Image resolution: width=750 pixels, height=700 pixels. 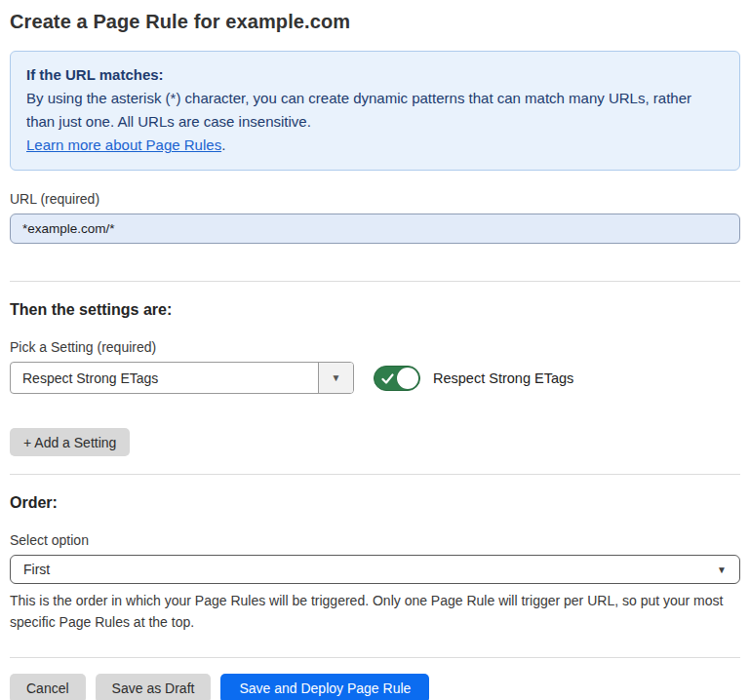 What do you see at coordinates (375, 228) in the screenshot?
I see `url-input` at bounding box center [375, 228].